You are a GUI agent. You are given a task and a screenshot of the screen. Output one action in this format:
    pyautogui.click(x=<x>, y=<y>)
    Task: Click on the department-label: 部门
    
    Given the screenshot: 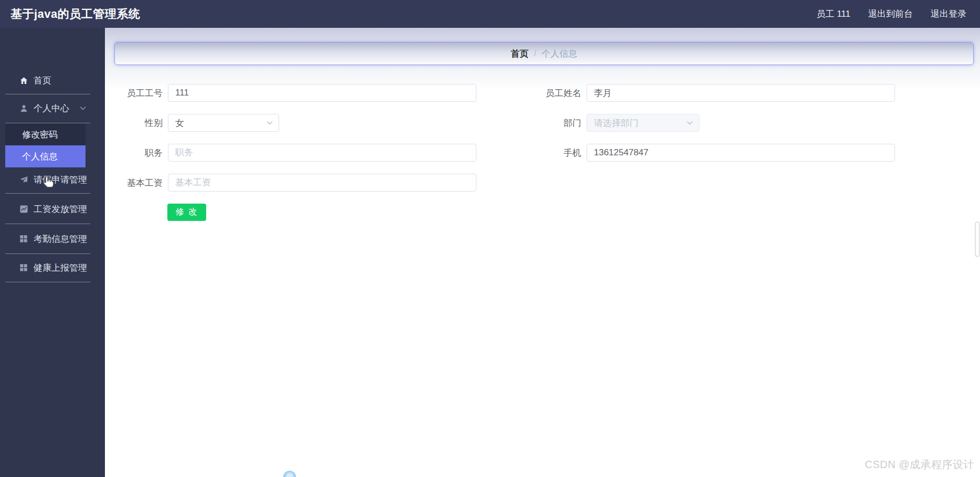 What is the action you would take?
    pyautogui.click(x=564, y=123)
    